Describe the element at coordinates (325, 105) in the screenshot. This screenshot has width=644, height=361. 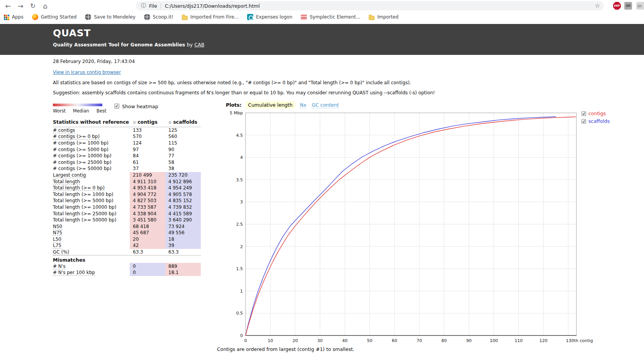
I see `plot-tab-gc-content: GC content` at that location.